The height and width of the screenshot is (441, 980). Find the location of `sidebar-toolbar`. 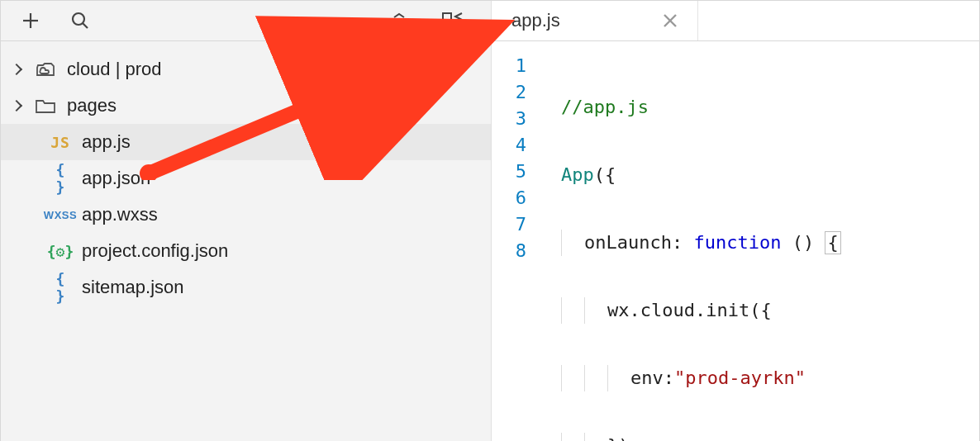

sidebar-toolbar is located at coordinates (246, 21).